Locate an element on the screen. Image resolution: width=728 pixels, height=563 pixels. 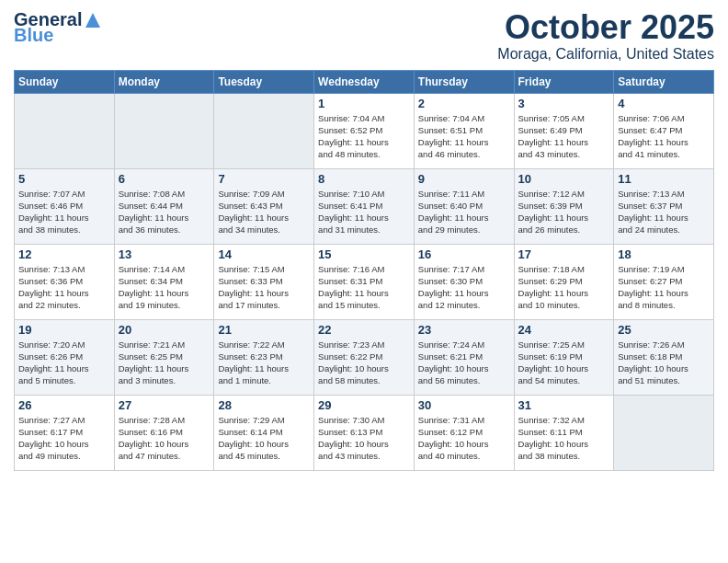
day-number: 31 is located at coordinates (564, 405).